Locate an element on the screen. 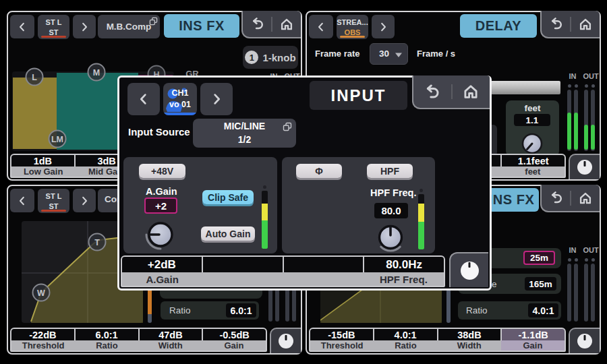 This screenshot has width=607, height=364. strip-value: -15dB is located at coordinates (343, 334).